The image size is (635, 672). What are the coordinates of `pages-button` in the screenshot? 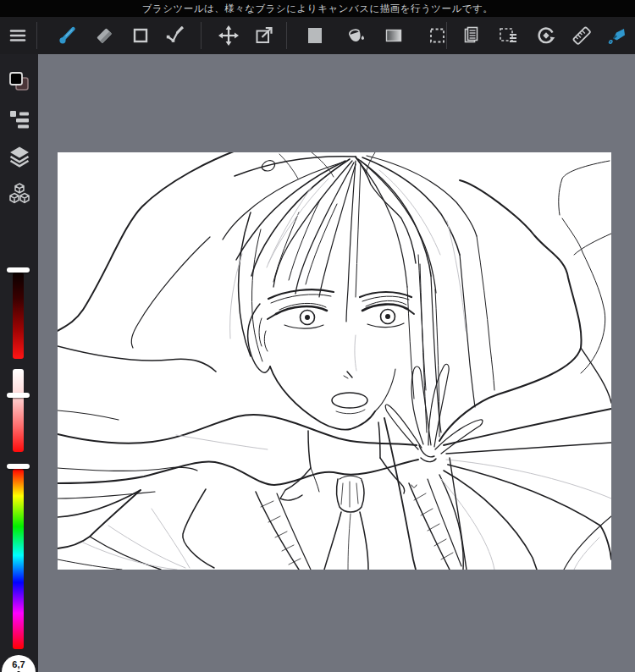 It's located at (472, 36).